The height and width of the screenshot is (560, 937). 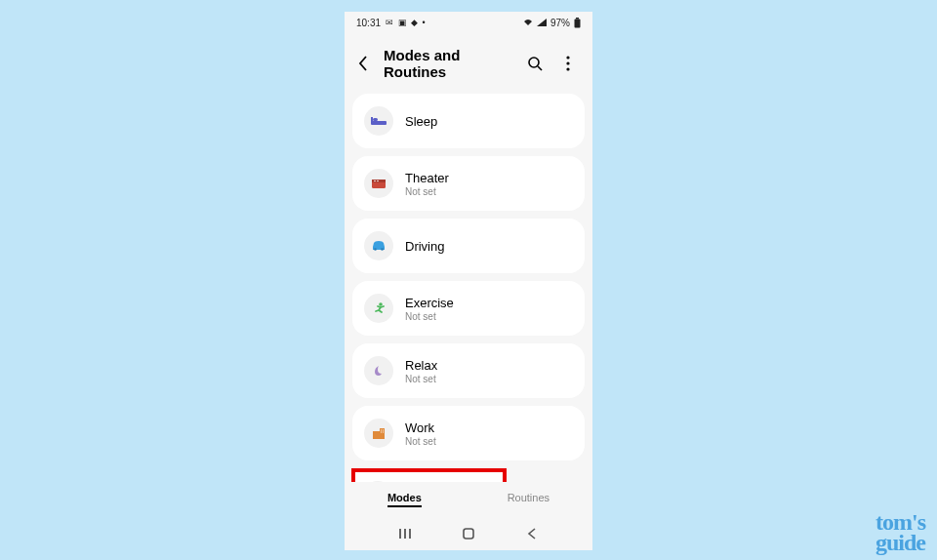 I want to click on watermark-line2: guide, so click(x=900, y=542).